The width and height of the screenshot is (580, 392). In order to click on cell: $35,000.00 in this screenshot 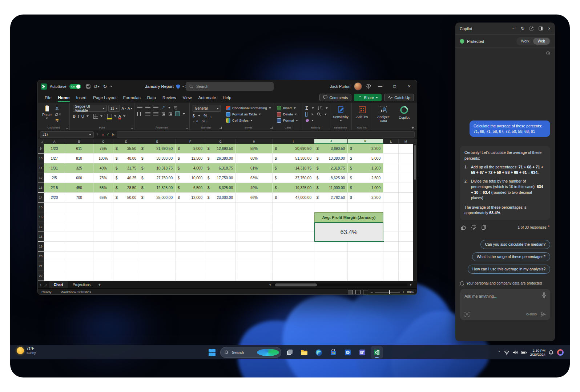, I will do `click(157, 197)`.